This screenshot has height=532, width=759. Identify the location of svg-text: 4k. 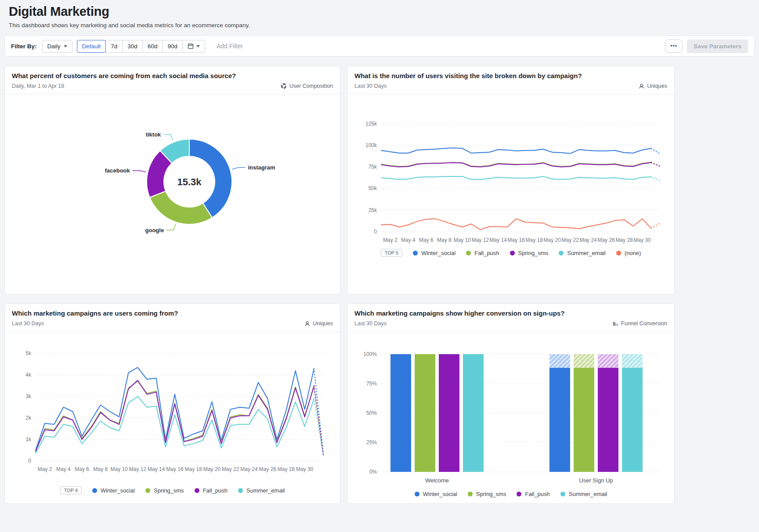
(29, 375).